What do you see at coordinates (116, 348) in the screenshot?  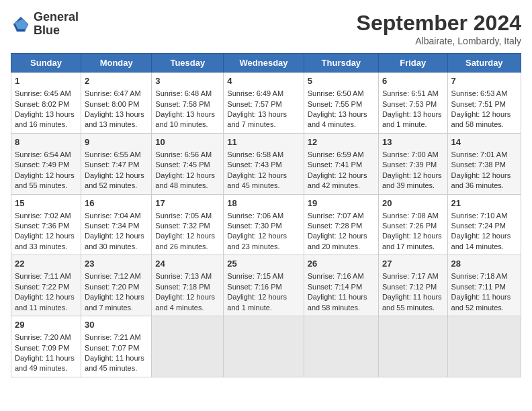 I see `day-info: Sunset: 7:07 PM` at bounding box center [116, 348].